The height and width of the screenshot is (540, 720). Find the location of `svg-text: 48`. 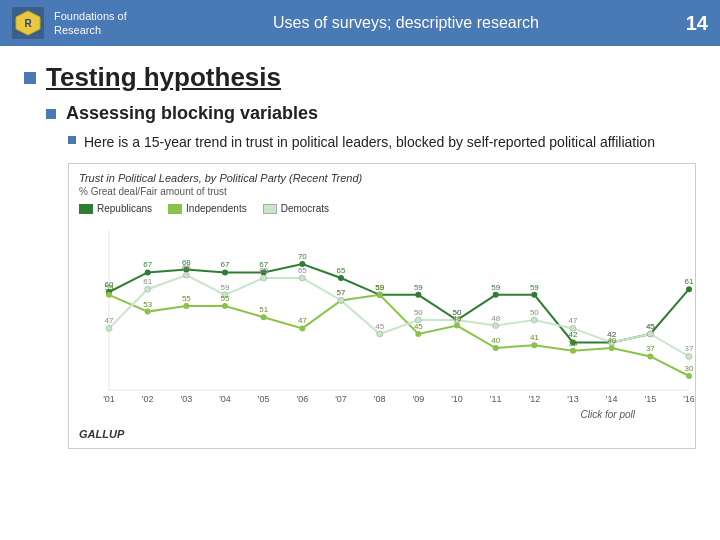

svg-text: 48 is located at coordinates (496, 318).